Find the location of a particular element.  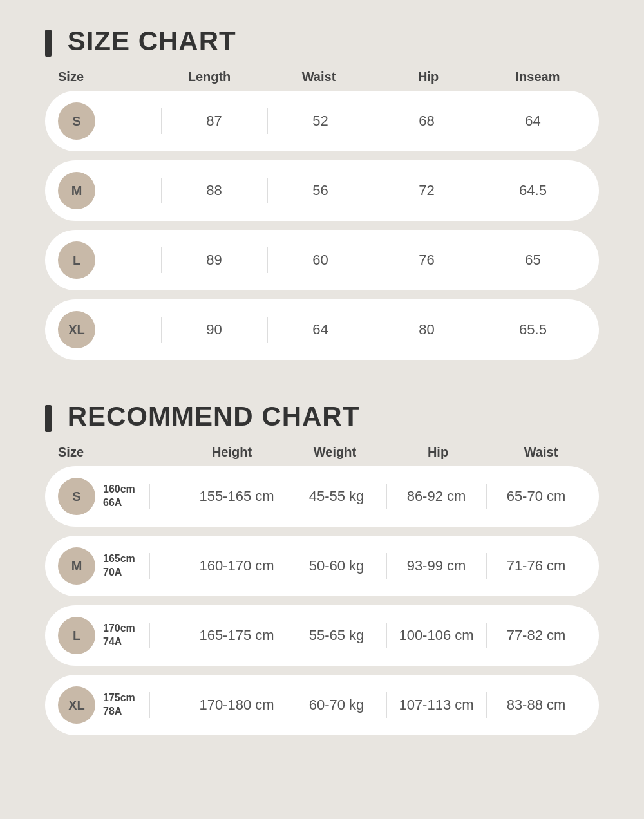

length-cell: 90 is located at coordinates (214, 330).